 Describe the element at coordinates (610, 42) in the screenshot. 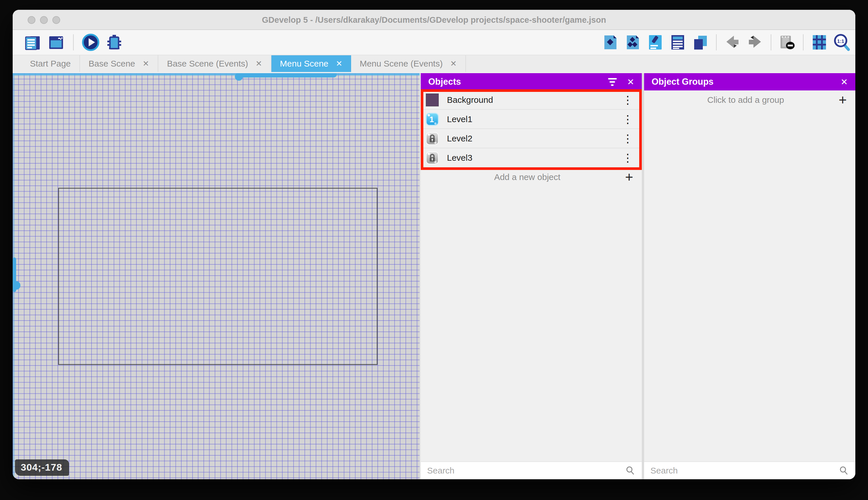

I see `objects-editor-icon` at that location.